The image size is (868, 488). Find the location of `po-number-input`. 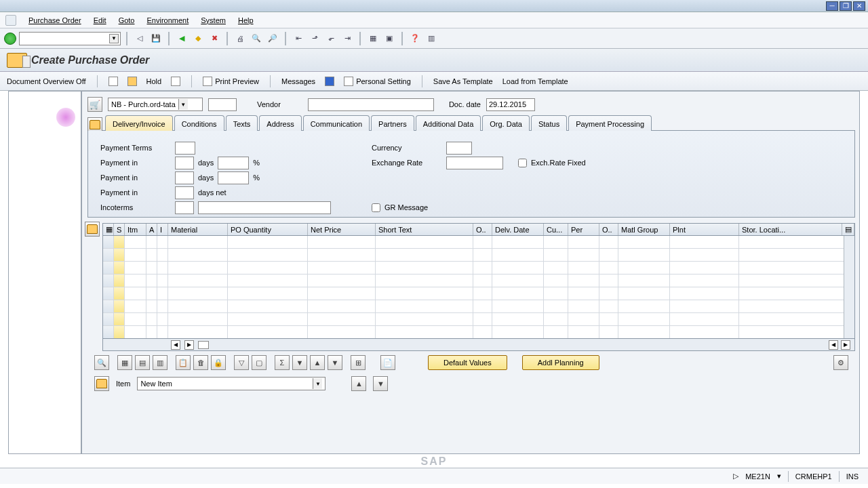

po-number-input is located at coordinates (222, 104).